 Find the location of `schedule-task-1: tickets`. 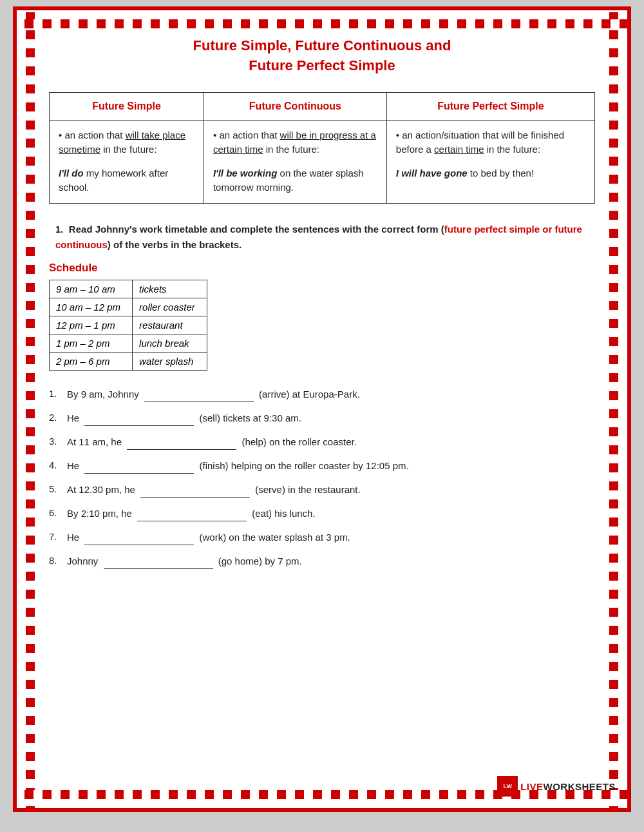

schedule-task-1: tickets is located at coordinates (170, 289).